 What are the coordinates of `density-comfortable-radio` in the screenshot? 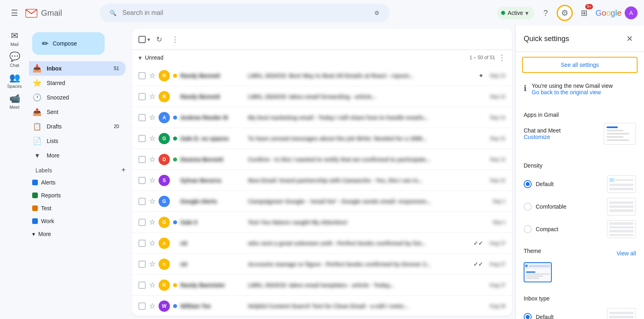 It's located at (528, 207).